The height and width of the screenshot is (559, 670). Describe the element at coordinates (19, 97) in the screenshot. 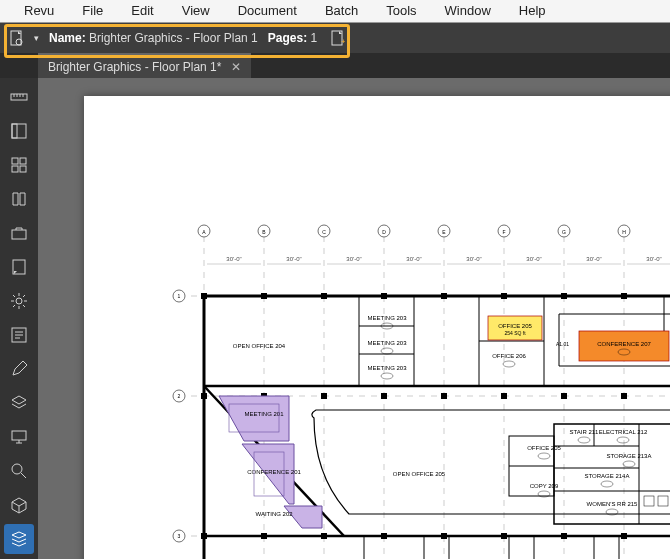

I see `ruler-icon` at that location.